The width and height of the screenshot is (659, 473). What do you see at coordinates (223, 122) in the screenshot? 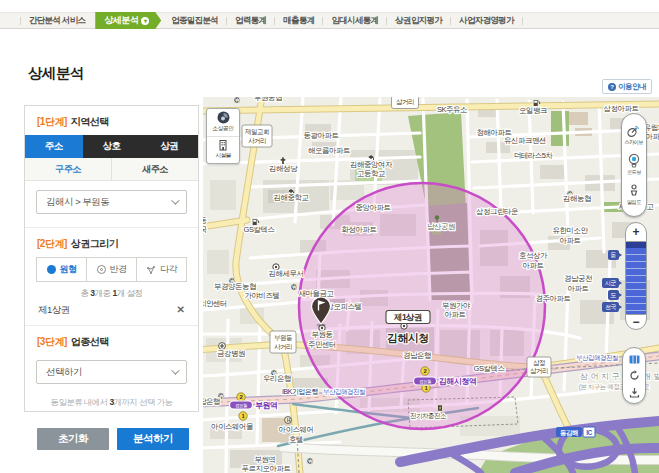
I see `small-business-layer-button: 소상공인` at bounding box center [223, 122].